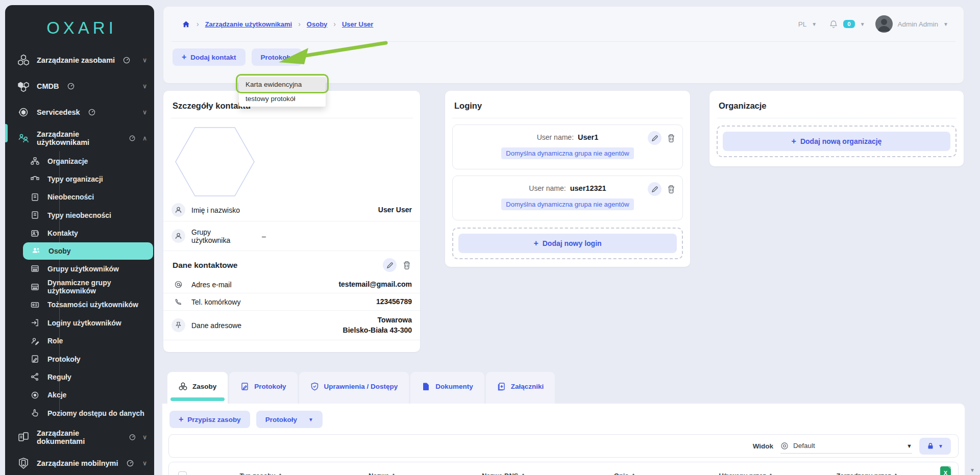 Image resolution: width=980 pixels, height=475 pixels. What do you see at coordinates (80, 322) in the screenshot?
I see `sidebar-item-loginy: Loginy użytkowników` at bounding box center [80, 322].